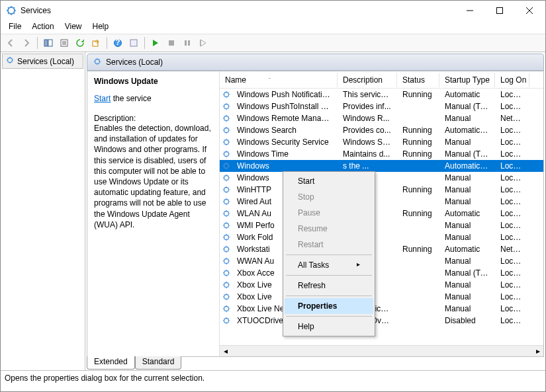 This screenshot has height=392, width=546. What do you see at coordinates (367, 118) in the screenshot?
I see `cell-desc: Windows R...` at bounding box center [367, 118].